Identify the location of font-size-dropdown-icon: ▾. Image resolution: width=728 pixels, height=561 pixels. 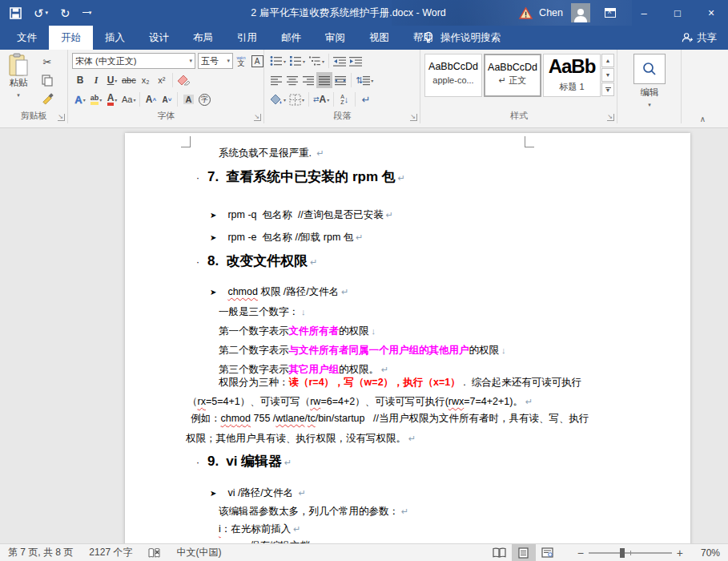
(228, 61).